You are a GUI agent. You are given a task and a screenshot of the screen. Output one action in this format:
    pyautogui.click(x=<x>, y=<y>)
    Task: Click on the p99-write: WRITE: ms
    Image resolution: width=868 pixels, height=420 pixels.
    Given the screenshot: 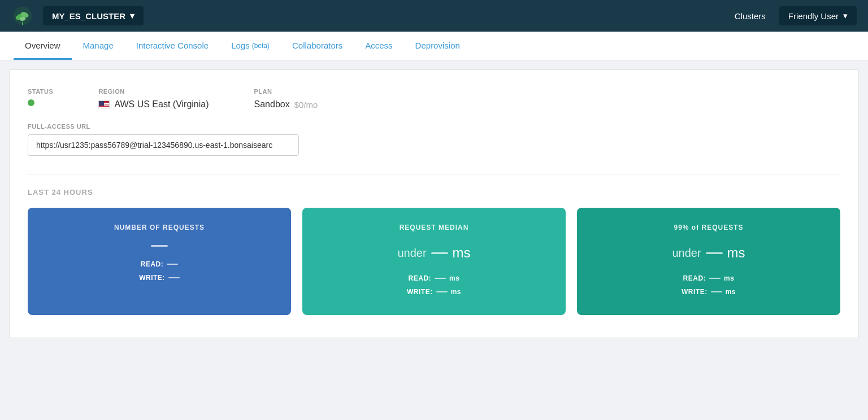 What is the action you would take?
    pyautogui.click(x=709, y=292)
    